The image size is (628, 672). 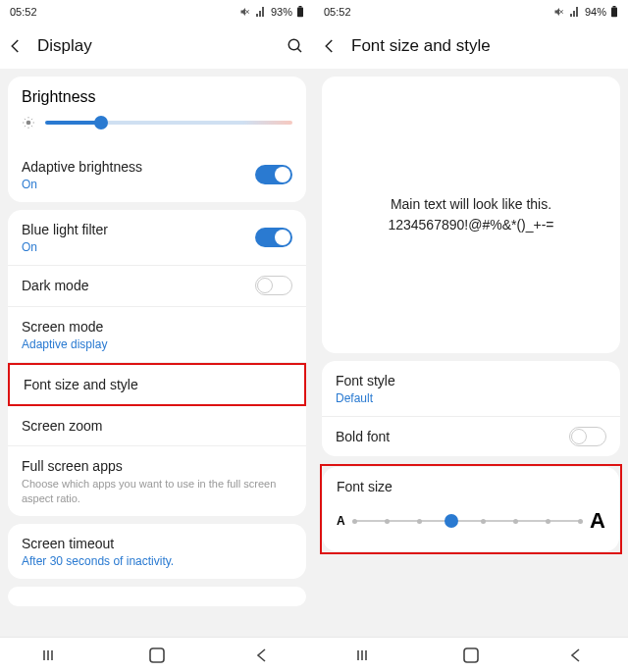 What do you see at coordinates (157, 596) in the screenshot?
I see `peek-card` at bounding box center [157, 596].